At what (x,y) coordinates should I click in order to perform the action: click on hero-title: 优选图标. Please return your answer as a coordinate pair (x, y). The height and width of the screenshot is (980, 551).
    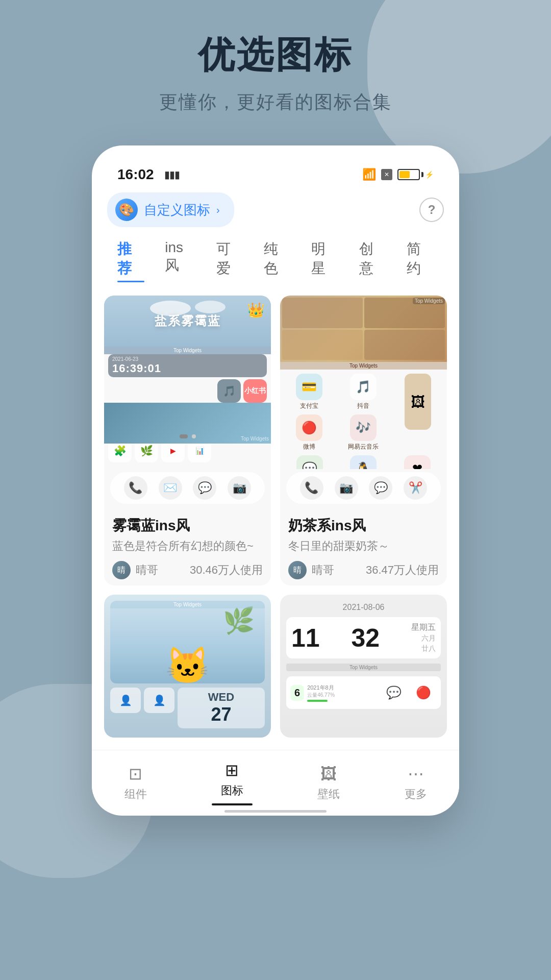
    Looking at the image, I should click on (276, 55).